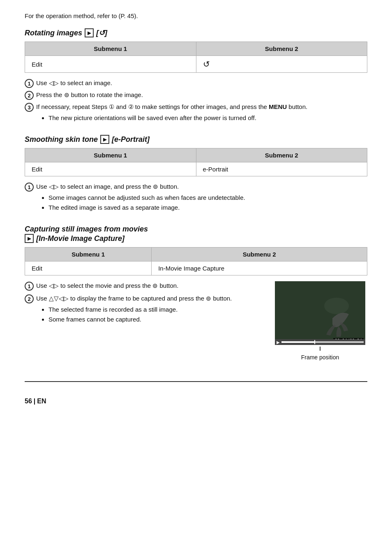  Describe the element at coordinates (154, 315) in the screenshot. I see `section3-step2-bullets: The selected frame is recorded as a stil…` at that location.